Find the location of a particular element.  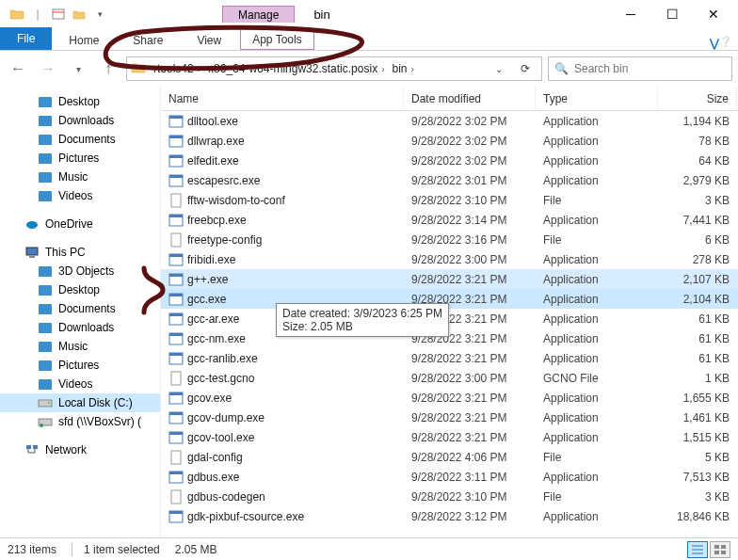

nav-item: OneDrive is located at coordinates (80, 224).